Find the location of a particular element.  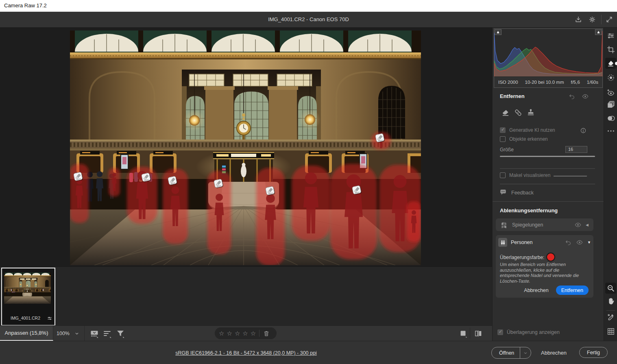

presets-icon is located at coordinates (611, 105).